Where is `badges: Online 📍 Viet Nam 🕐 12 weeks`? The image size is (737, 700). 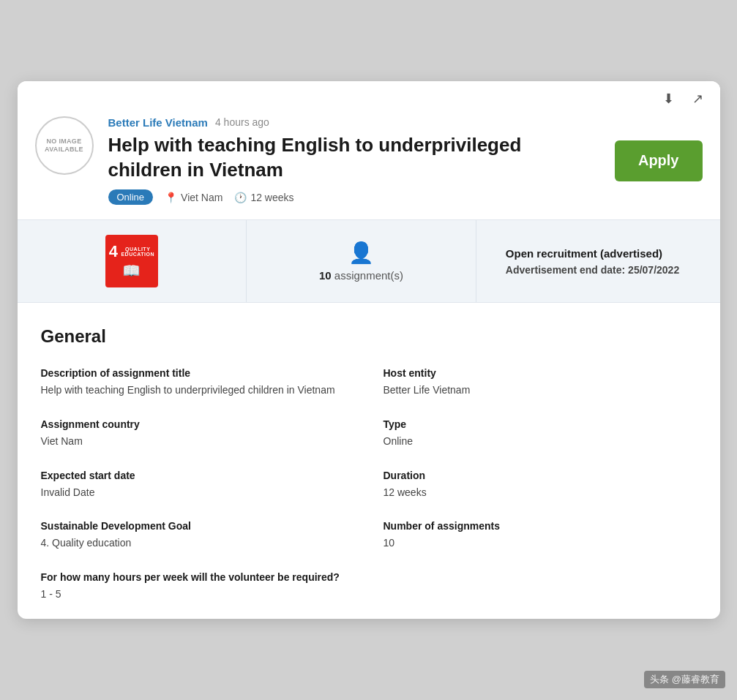
badges: Online 📍 Viet Nam 🕐 12 weeks is located at coordinates (354, 197).